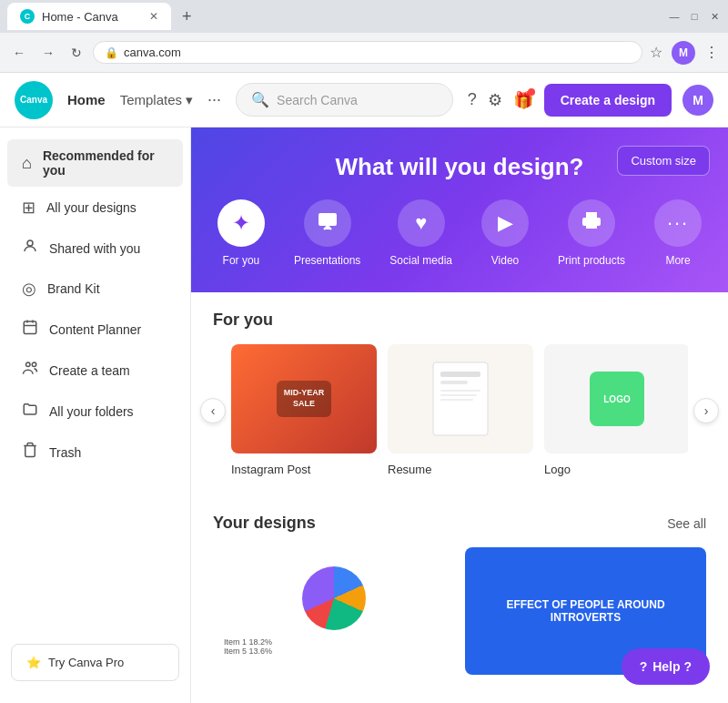  What do you see at coordinates (344, 100) in the screenshot?
I see `search-bar: 🔍 Search Canva` at bounding box center [344, 100].